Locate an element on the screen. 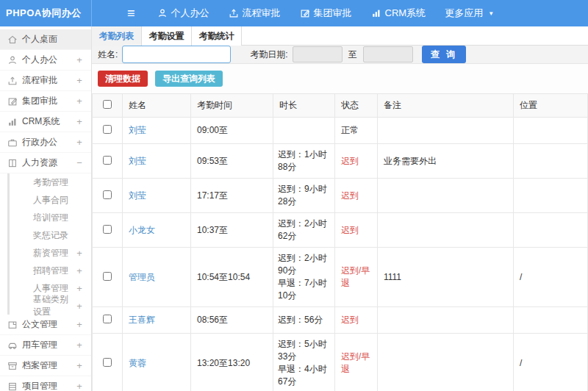  flow-icon is located at coordinates (234, 13).